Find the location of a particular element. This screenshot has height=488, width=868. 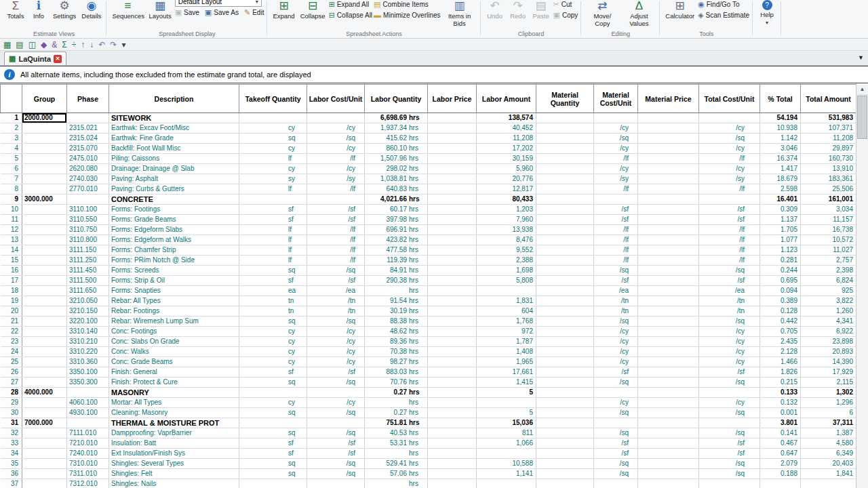

cell-description: Drainage: Drainage @ Slab is located at coordinates (174, 169).